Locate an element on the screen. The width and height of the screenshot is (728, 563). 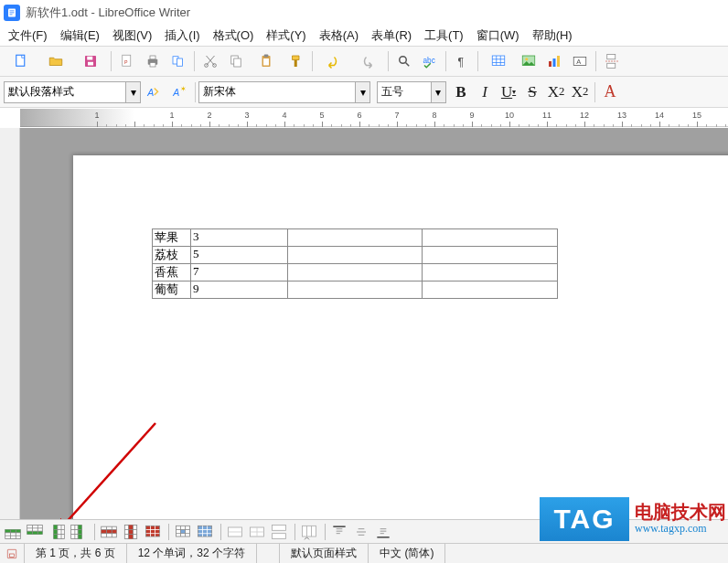
nonprinting-chars-button: ¶ is located at coordinates (462, 61).